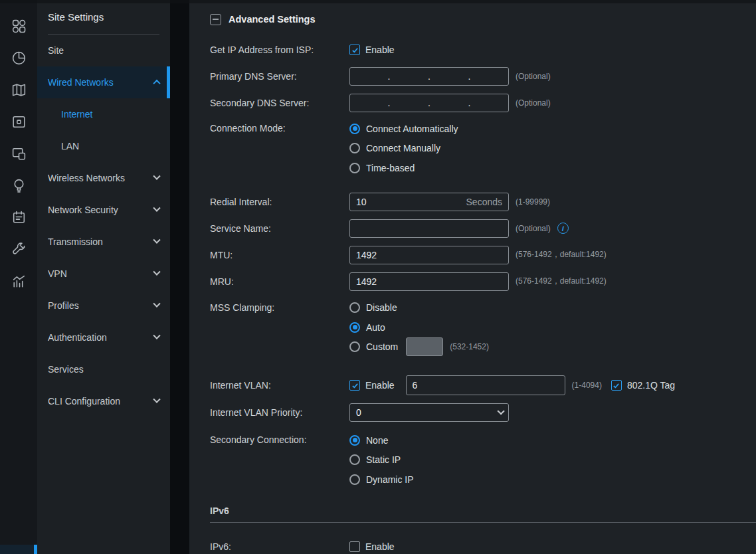 This screenshot has width=756, height=554. What do you see at coordinates (419, 327) in the screenshot?
I see `radio-mss-auto: Auto` at bounding box center [419, 327].